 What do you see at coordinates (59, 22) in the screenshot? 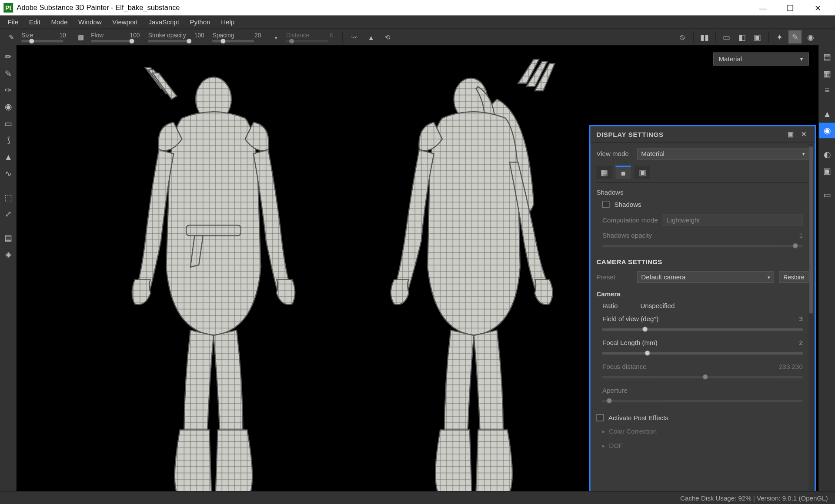
I see `menu-mode: Mode` at bounding box center [59, 22].